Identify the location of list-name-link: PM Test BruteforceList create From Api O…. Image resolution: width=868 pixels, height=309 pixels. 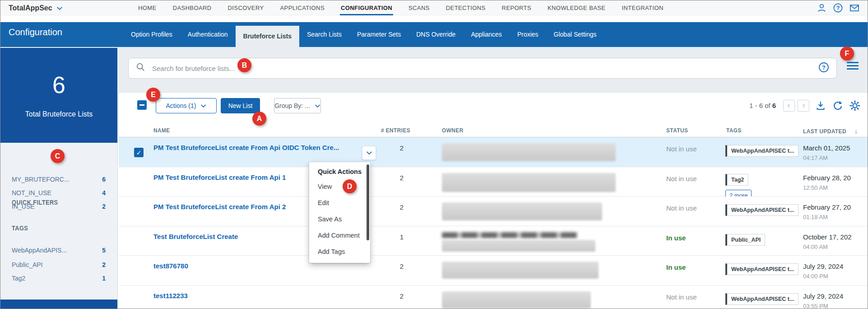
(246, 147).